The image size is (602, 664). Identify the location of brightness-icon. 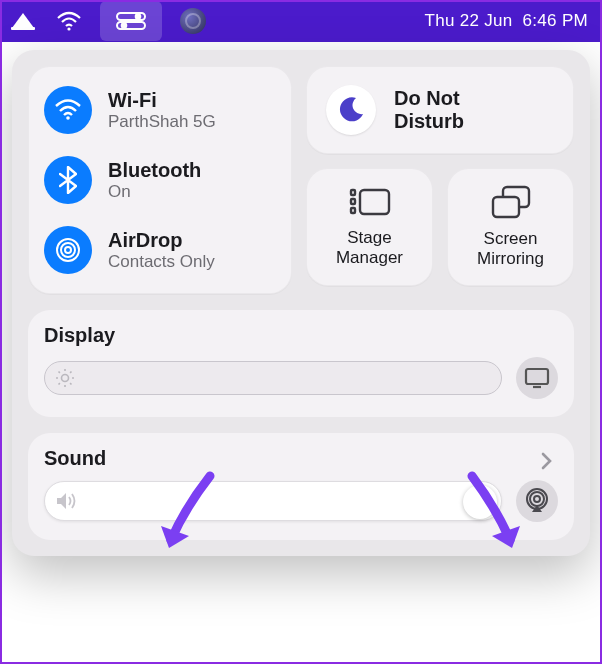
(65, 378).